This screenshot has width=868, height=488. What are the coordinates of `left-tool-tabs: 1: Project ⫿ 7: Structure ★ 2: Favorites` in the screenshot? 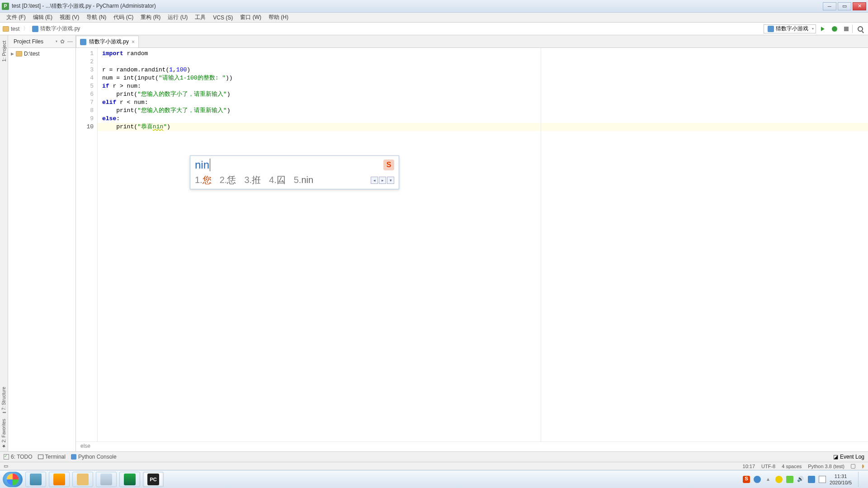 It's located at (4, 243).